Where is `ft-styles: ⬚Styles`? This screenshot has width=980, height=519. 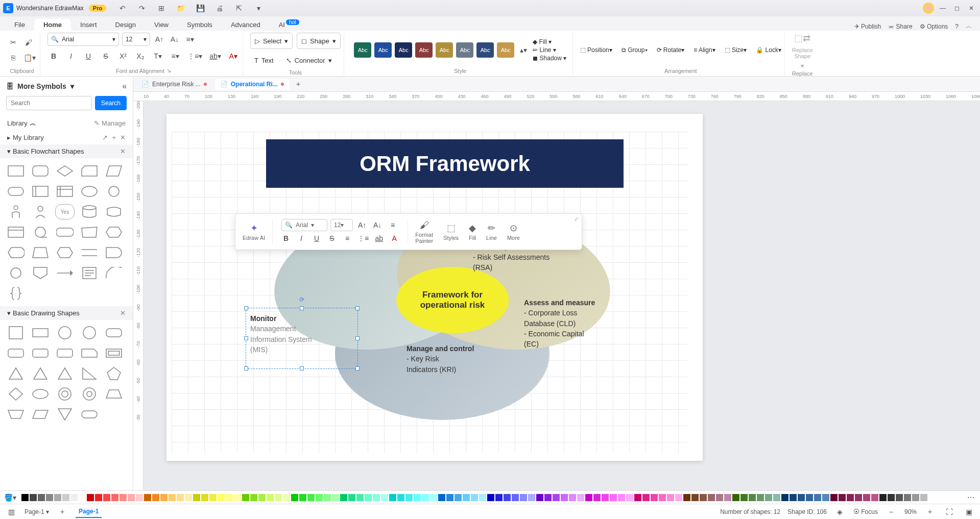
ft-styles: ⬚Styles is located at coordinates (451, 232).